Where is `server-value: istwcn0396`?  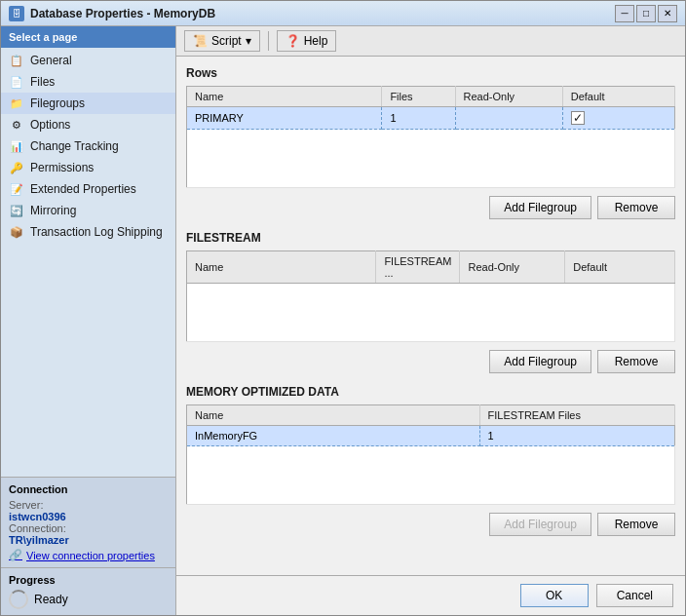 server-value: istwcn0396 is located at coordinates (88, 517).